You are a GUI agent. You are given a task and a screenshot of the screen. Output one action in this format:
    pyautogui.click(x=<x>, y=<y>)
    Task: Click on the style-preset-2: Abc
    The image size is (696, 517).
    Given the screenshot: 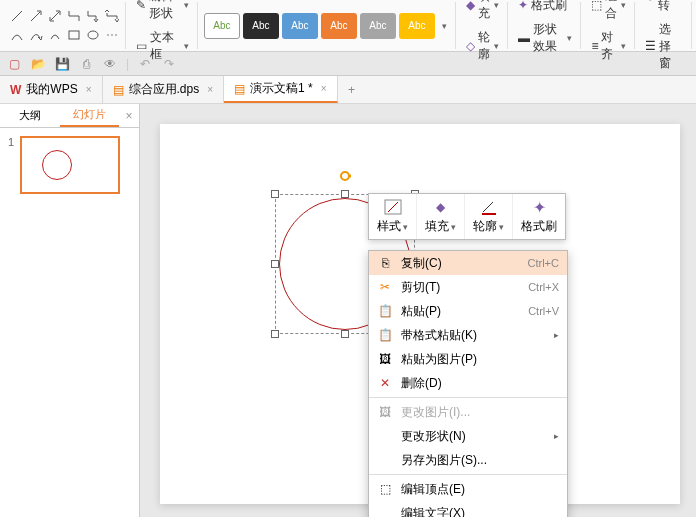 What is the action you would take?
    pyautogui.click(x=261, y=26)
    